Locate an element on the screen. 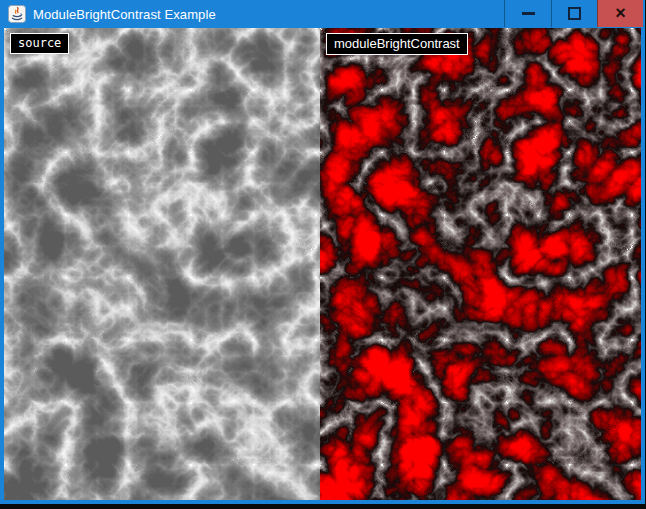 The image size is (646, 509). maximize-button is located at coordinates (574, 14).